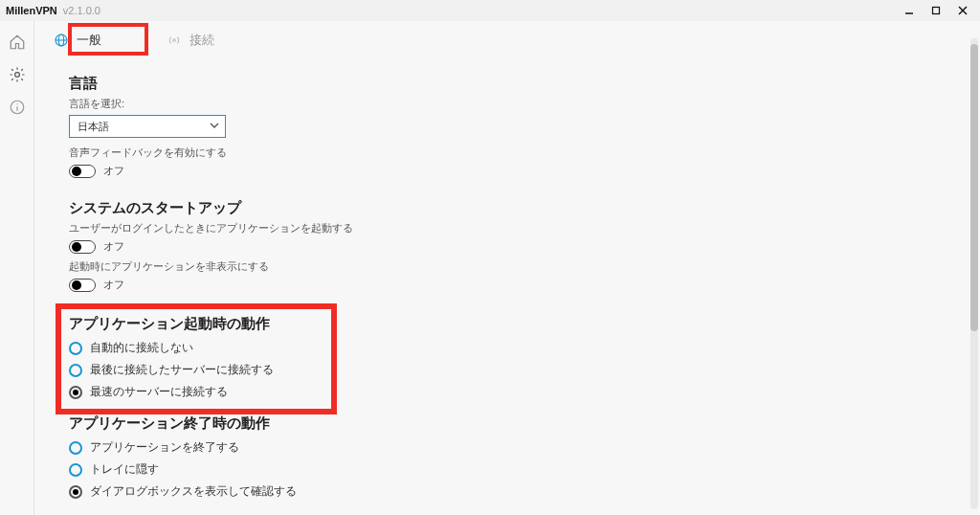 This screenshot has height=515, width=980. I want to click on close-button, so click(963, 11).